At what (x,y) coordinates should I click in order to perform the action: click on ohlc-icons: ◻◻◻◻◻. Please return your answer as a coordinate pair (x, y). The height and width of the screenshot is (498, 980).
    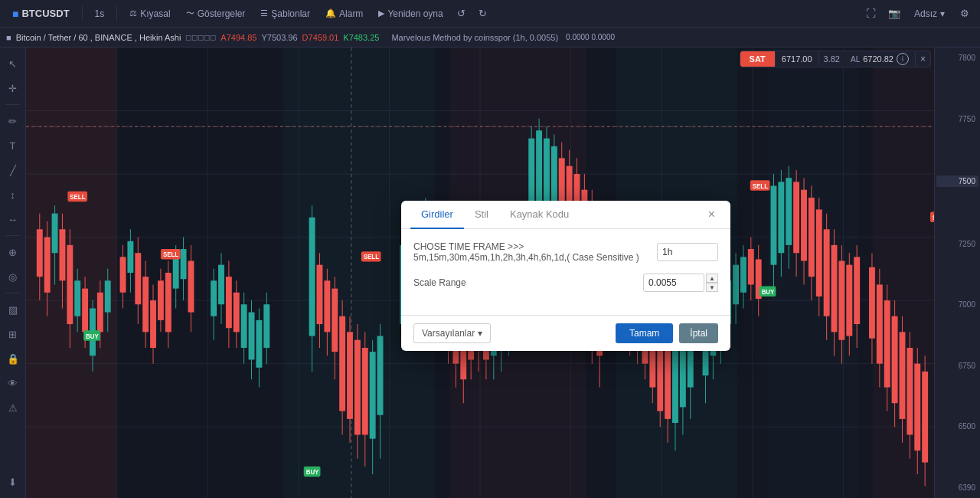
    Looking at the image, I should click on (201, 37).